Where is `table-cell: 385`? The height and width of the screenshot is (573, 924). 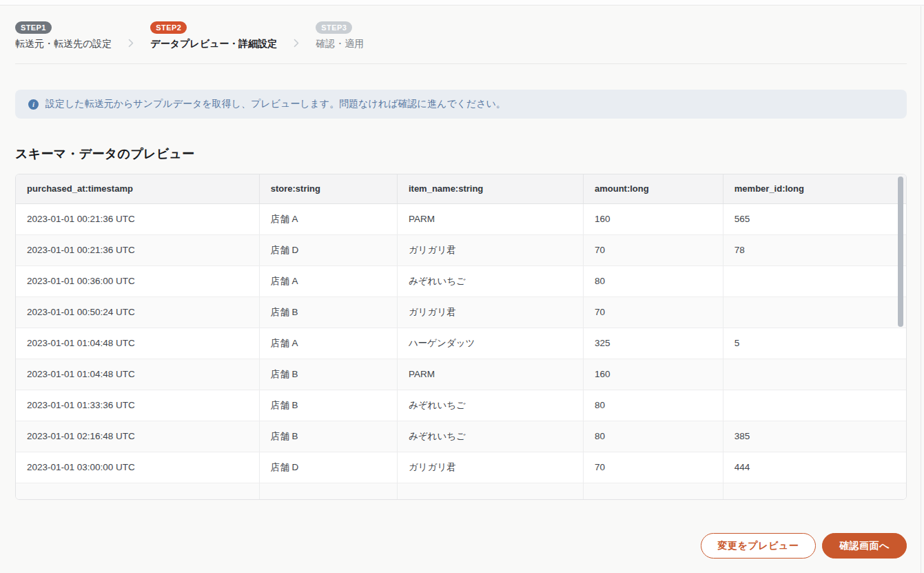 table-cell: 385 is located at coordinates (814, 436).